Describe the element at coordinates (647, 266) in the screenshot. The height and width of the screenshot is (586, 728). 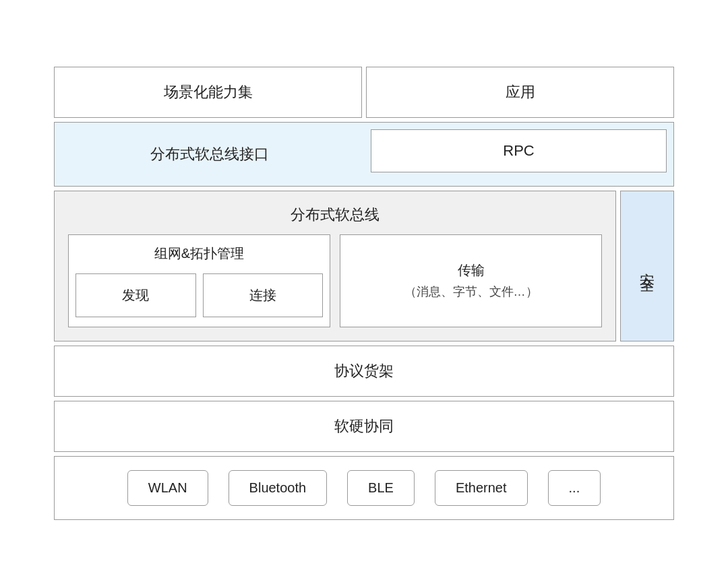
I see `security-label: 安全` at that location.